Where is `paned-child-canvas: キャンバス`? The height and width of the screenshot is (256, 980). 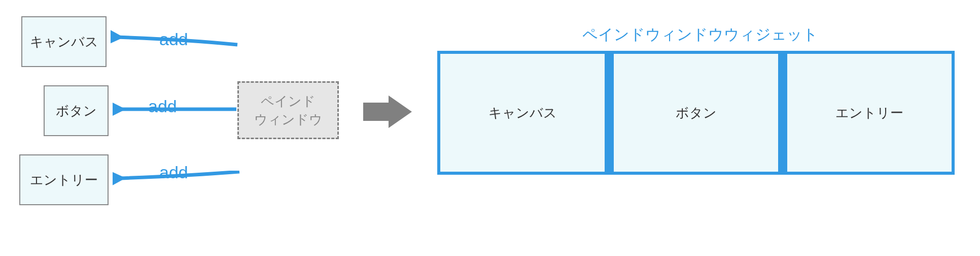 paned-child-canvas: キャンバス is located at coordinates (522, 113).